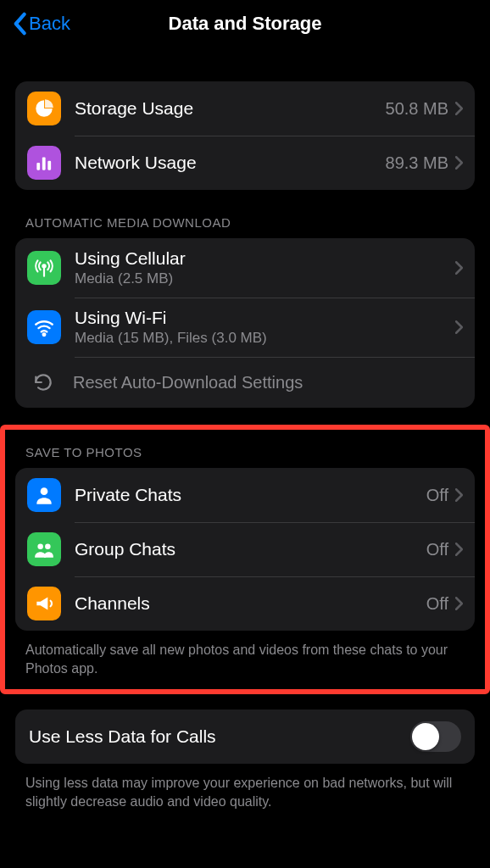 The height and width of the screenshot is (868, 490). I want to click on page-title: Data and Storage, so click(245, 24).